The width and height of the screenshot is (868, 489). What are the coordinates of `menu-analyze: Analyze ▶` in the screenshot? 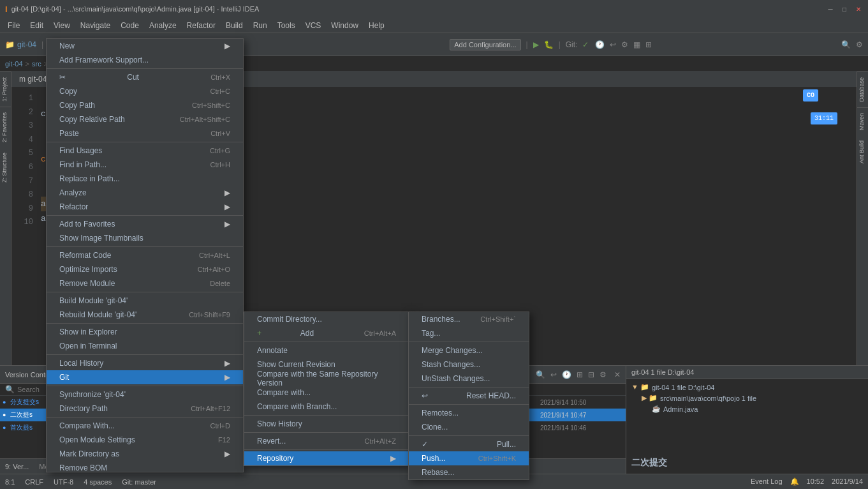 It's located at (145, 193).